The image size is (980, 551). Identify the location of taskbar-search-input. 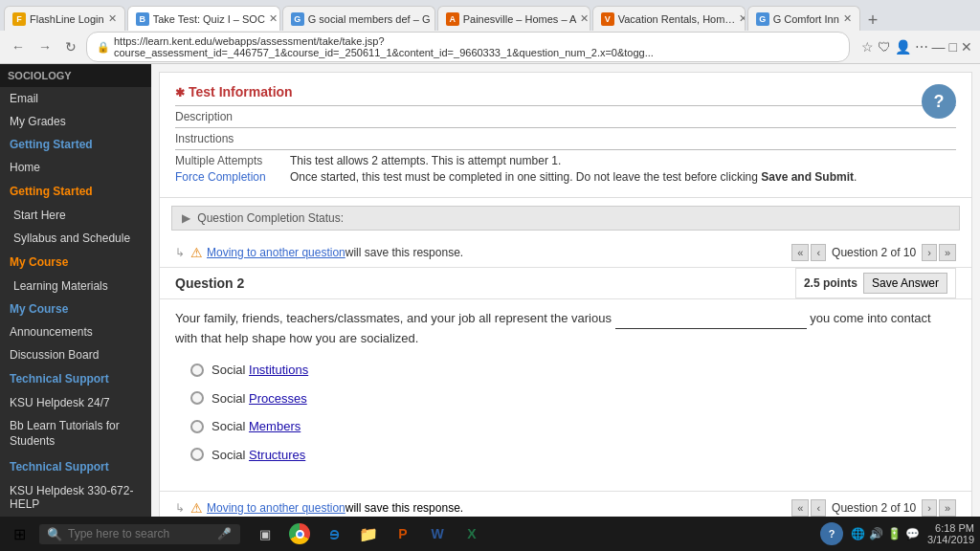
(140, 534).